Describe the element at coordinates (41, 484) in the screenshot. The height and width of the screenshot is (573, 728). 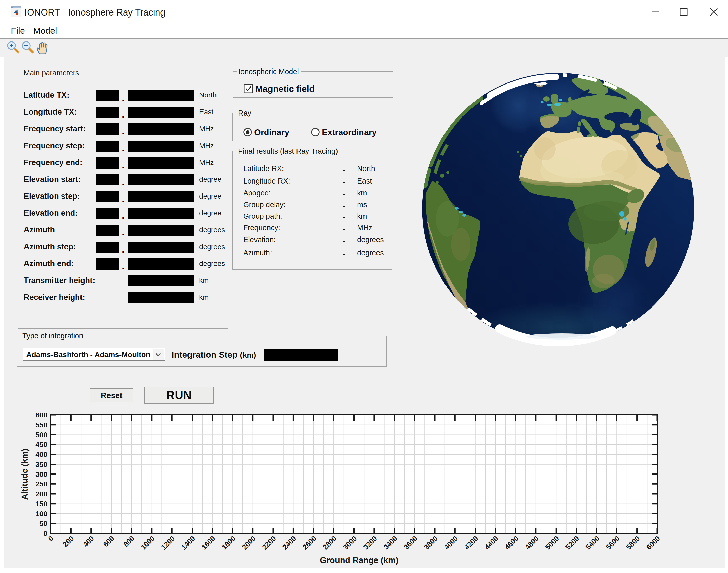
I see `svg-text: 250` at that location.